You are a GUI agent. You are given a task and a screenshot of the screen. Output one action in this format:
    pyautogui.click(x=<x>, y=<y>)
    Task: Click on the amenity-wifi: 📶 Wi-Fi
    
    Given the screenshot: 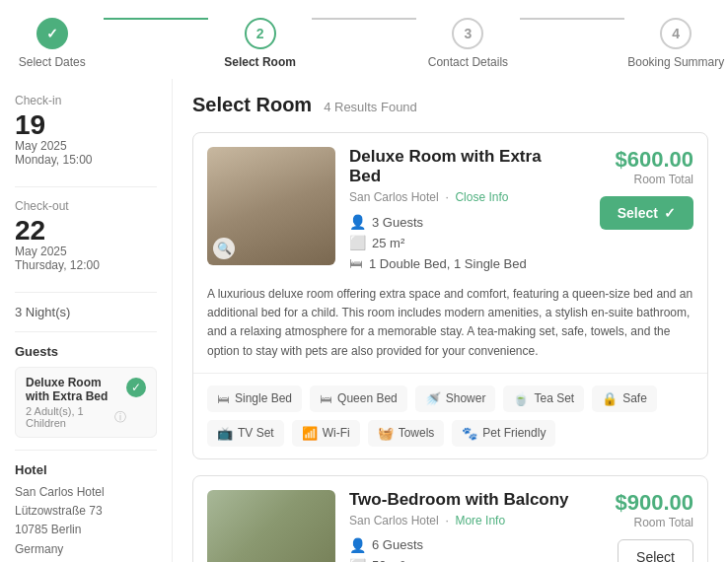 What is the action you would take?
    pyautogui.click(x=326, y=434)
    